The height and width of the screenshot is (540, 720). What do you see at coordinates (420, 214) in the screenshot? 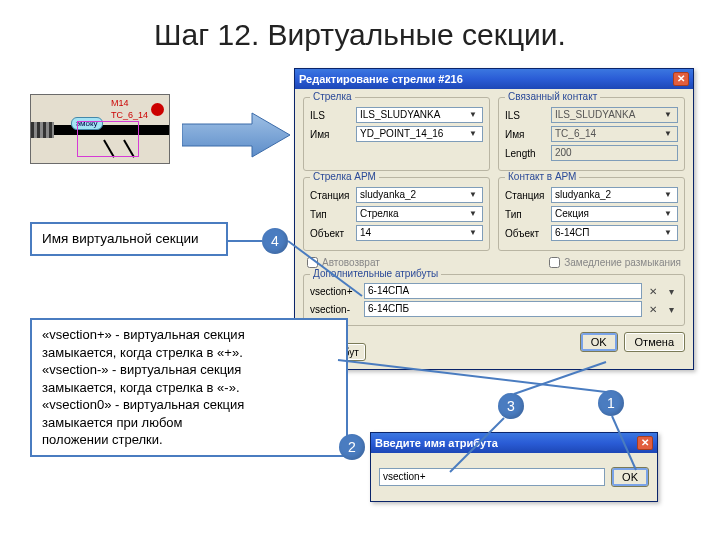
I see `sw-arm-type: Стрелка▼` at bounding box center [420, 214].